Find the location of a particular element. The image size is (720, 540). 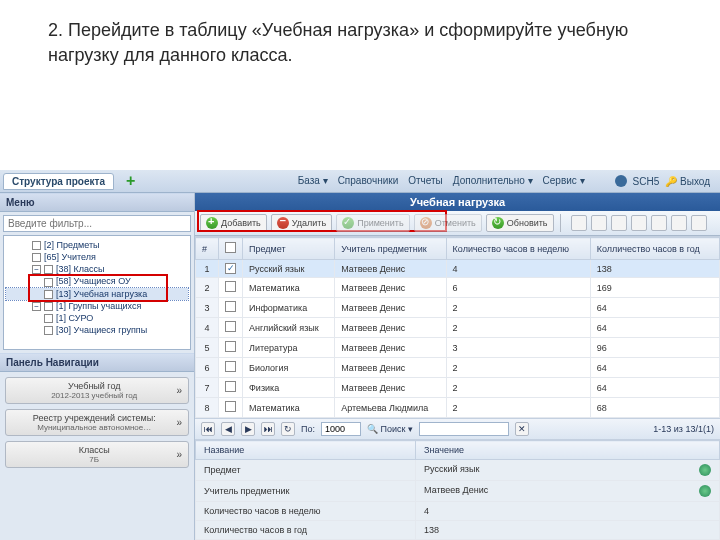

menu-service: Сервис ▾ is located at coordinates (564, 181).